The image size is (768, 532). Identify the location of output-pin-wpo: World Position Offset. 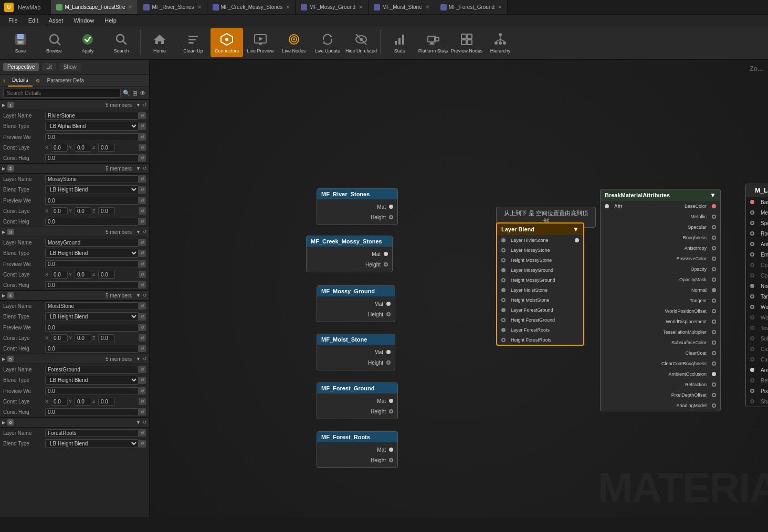
(757, 307).